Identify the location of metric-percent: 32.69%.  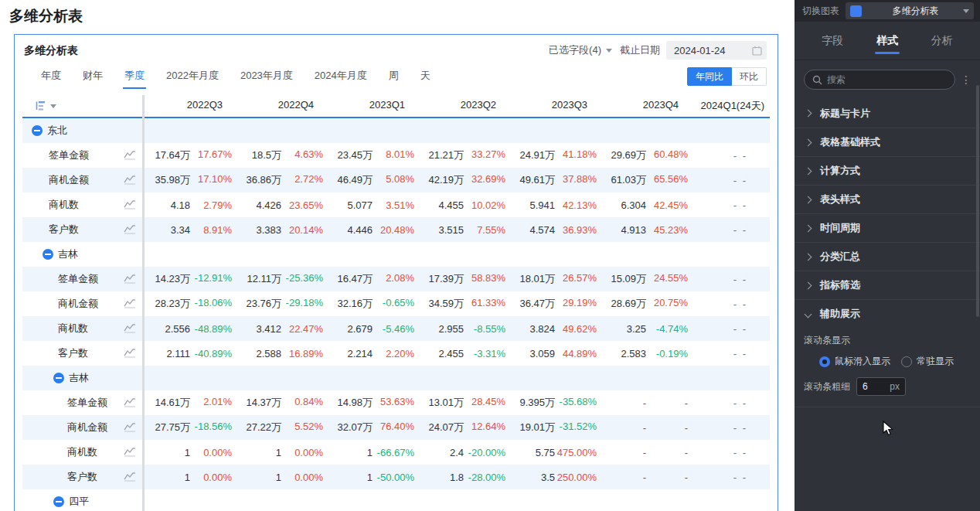
(485, 180).